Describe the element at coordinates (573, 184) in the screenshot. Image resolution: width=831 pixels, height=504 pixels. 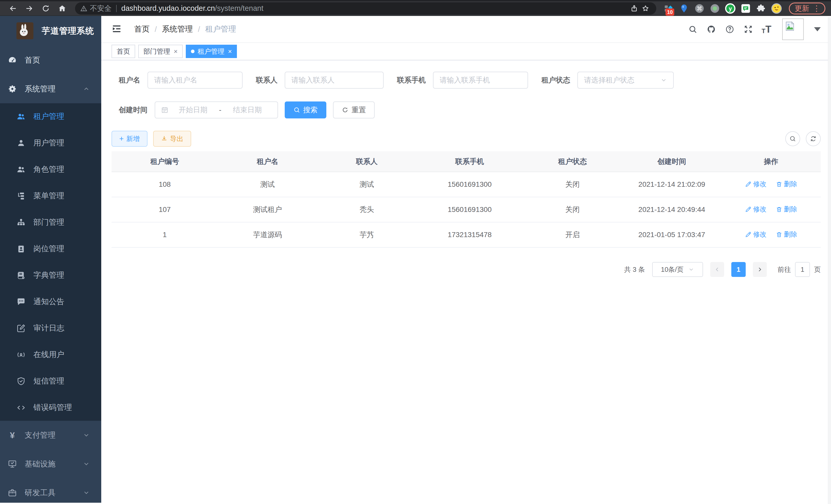
I see `status-text: 关闭` at that location.